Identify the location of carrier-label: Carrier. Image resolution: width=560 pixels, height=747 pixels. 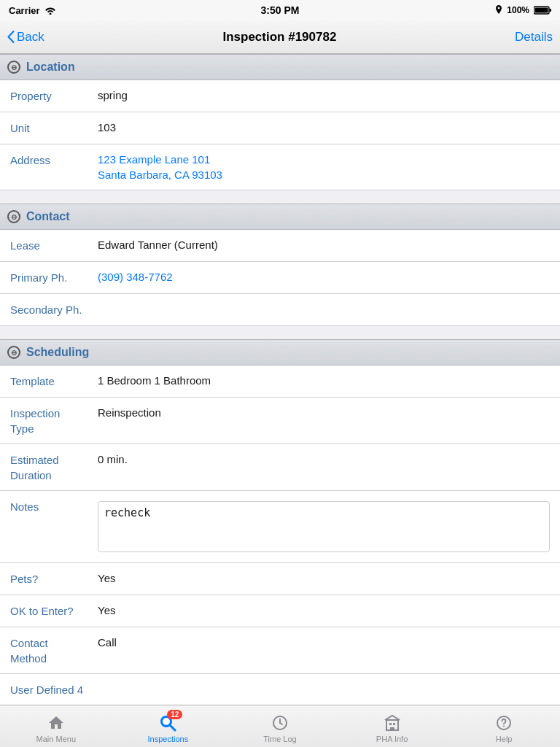
(25, 10).